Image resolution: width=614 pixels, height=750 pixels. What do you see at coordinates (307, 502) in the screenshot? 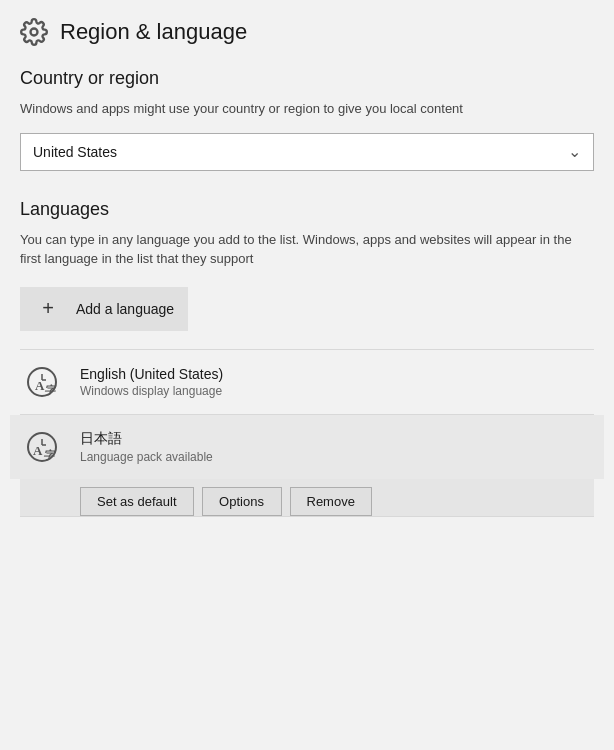
I see `language-action-buttons: Set as default Options Remove` at bounding box center [307, 502].